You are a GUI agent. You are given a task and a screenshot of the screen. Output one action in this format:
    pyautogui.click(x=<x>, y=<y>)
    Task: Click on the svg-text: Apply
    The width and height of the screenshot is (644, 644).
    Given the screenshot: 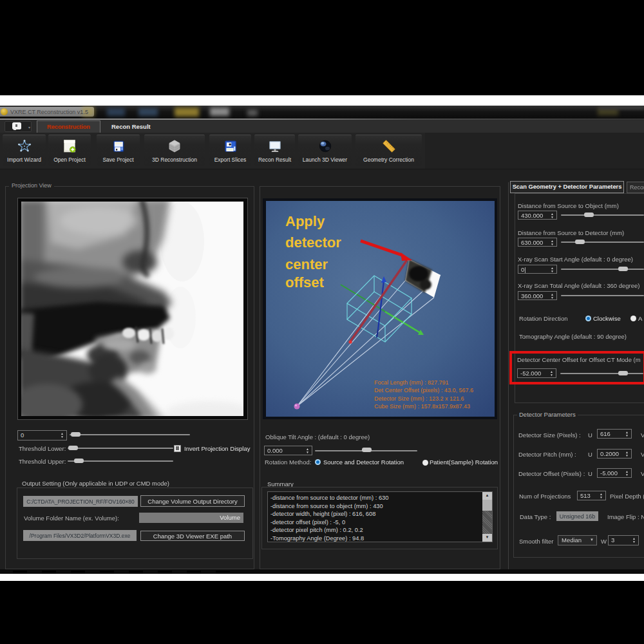 What is the action you would take?
    pyautogui.click(x=305, y=222)
    